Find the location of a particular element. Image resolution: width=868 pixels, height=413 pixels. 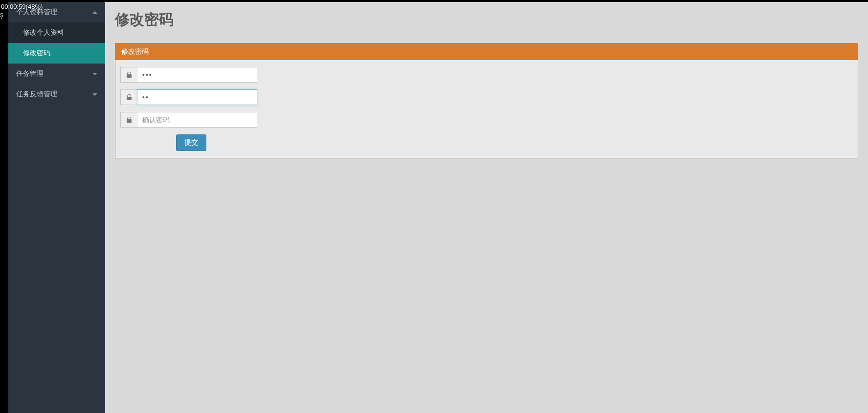

sidebar-group-label: 任务反馈管理 is located at coordinates (37, 94).